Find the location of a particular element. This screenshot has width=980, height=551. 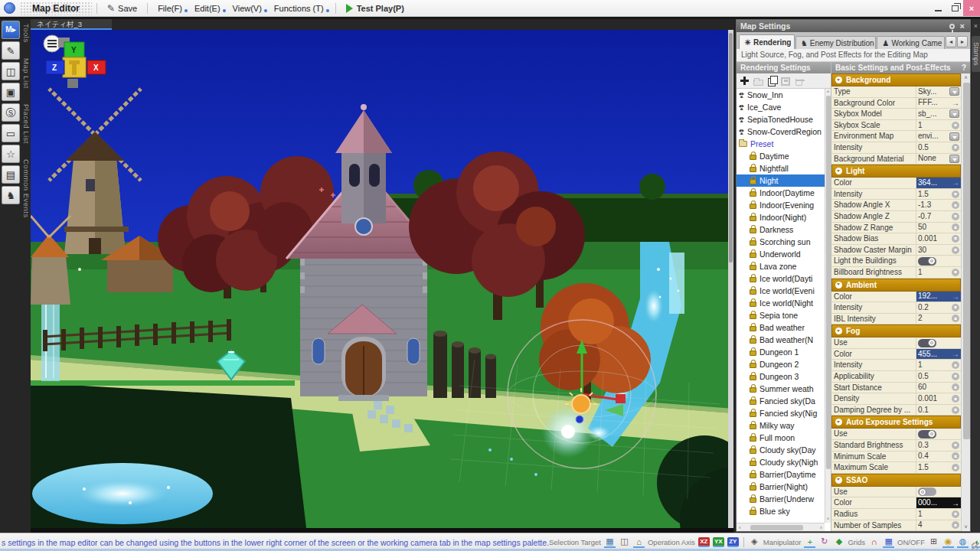

property-row-background-color: Background ColorFFF...→ is located at coordinates (896, 104).